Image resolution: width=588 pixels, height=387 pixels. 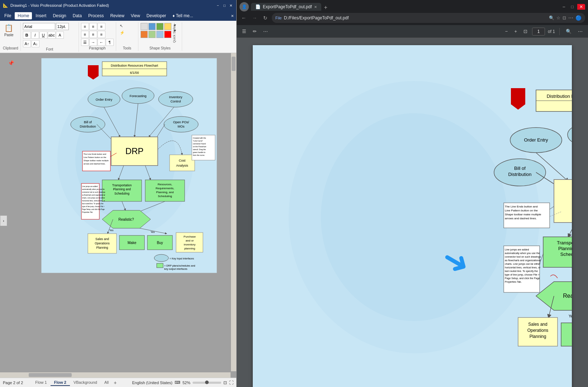 I want to click on menu-developer: Developer, so click(x=156, y=16).